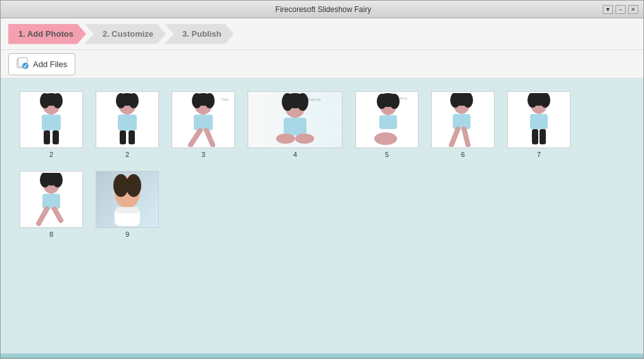 The height and width of the screenshot is (359, 644). Describe the element at coordinates (203, 125) in the screenshot. I see `list-item: Yadong 3` at that location.